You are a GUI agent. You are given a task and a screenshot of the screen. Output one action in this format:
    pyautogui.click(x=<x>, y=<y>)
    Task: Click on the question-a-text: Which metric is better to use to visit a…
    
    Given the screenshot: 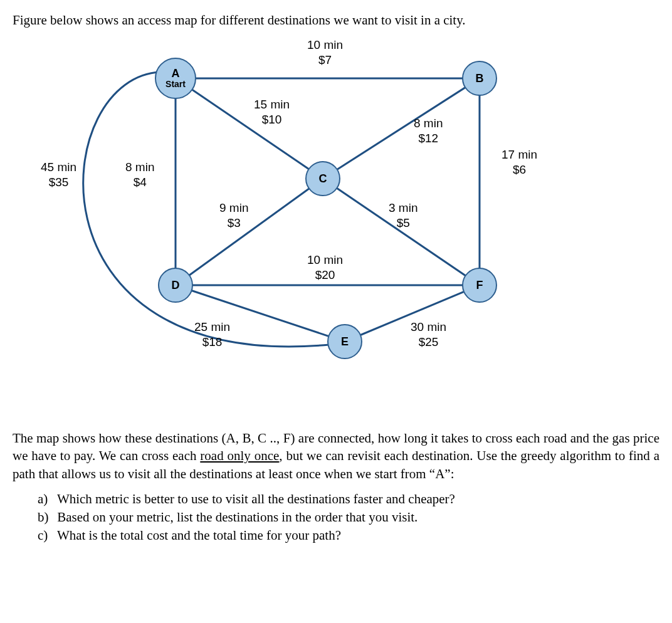 What is the action you would take?
    pyautogui.click(x=256, y=499)
    